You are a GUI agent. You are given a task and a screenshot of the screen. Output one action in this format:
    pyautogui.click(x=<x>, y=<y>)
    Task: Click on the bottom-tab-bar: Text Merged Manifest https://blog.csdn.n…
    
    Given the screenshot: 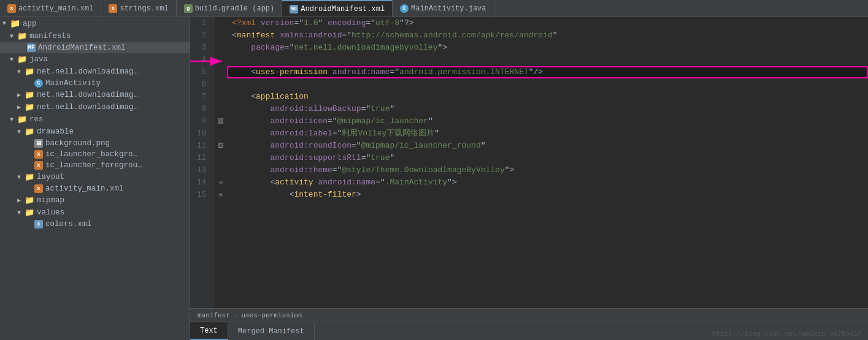 What is the action you would take?
    pyautogui.click(x=529, y=331)
    